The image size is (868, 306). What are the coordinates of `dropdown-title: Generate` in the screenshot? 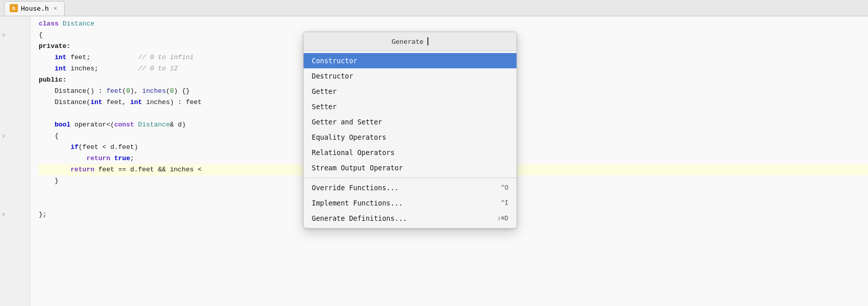 It's located at (408, 42).